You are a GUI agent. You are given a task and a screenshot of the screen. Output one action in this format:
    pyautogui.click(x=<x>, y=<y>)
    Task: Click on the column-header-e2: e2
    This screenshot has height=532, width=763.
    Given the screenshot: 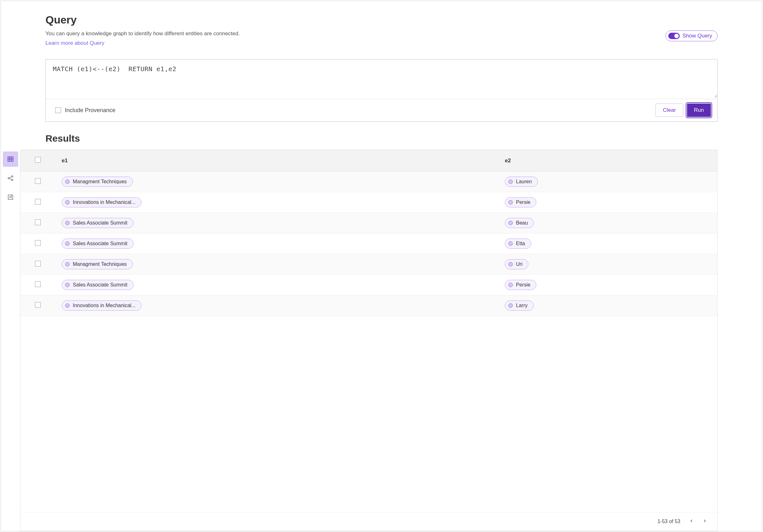 What is the action you would take?
    pyautogui.click(x=608, y=161)
    